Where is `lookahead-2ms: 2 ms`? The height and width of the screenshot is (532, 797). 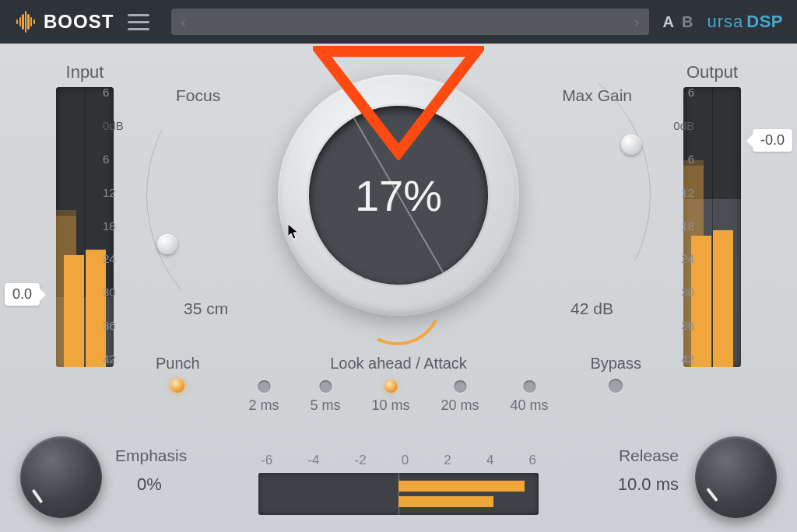 lookahead-2ms: 2 ms is located at coordinates (263, 397).